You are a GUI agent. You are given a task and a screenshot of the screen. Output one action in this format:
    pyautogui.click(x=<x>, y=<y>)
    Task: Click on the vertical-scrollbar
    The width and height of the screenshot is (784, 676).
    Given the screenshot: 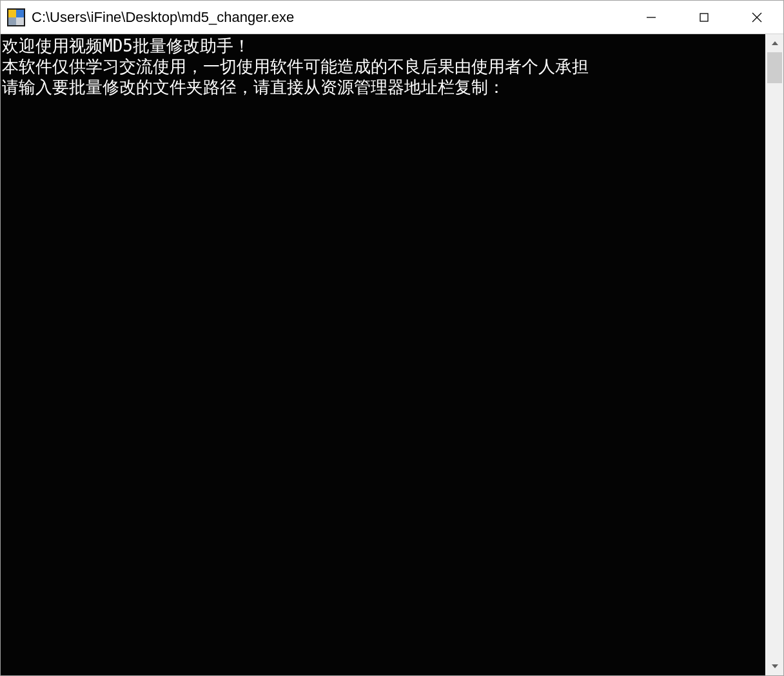 What is the action you would take?
    pyautogui.click(x=774, y=355)
    